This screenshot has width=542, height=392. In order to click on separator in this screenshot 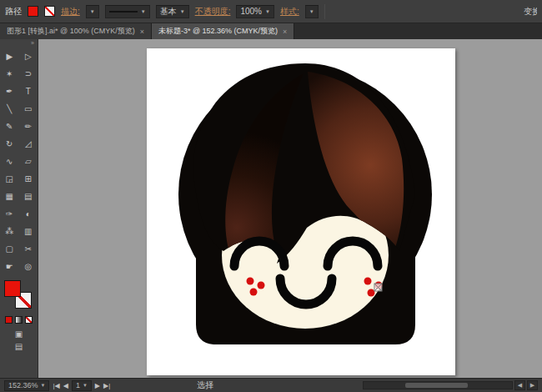, I will do `click(325, 12)`.